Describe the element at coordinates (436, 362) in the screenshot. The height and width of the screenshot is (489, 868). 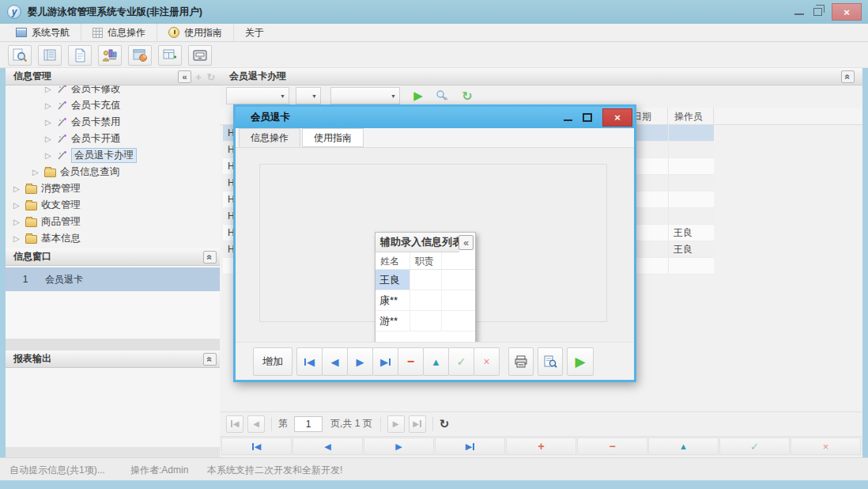
I see `dlg-edit-button: ▲` at that location.